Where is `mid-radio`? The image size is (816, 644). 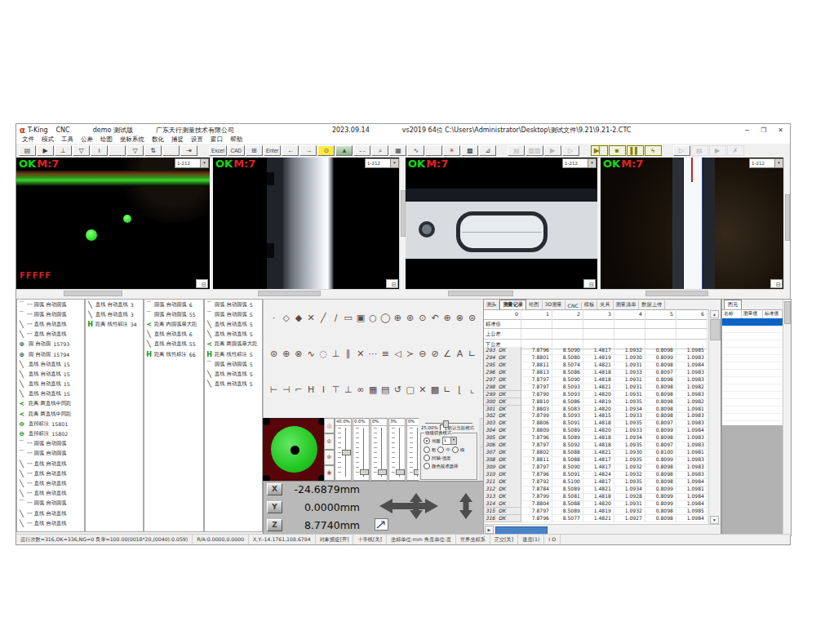 mid-radio is located at coordinates (441, 450).